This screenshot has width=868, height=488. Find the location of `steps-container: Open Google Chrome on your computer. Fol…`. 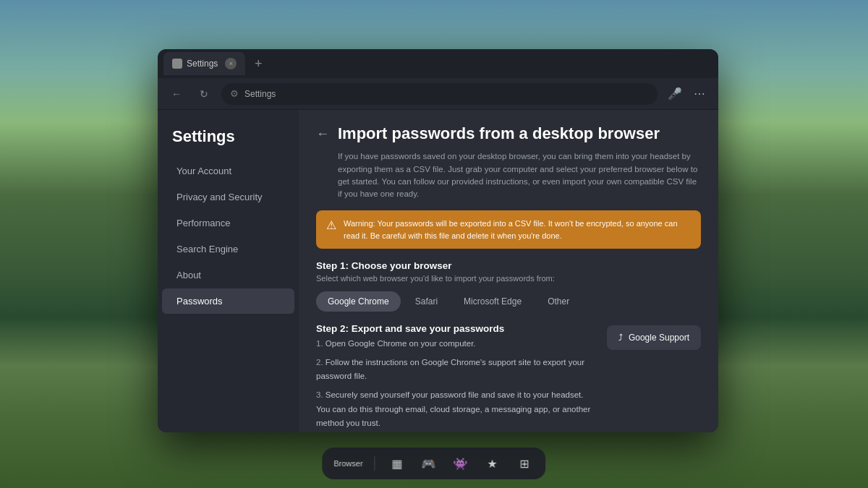

steps-container: Open Google Chrome on your computer. Fol… is located at coordinates (509, 385).